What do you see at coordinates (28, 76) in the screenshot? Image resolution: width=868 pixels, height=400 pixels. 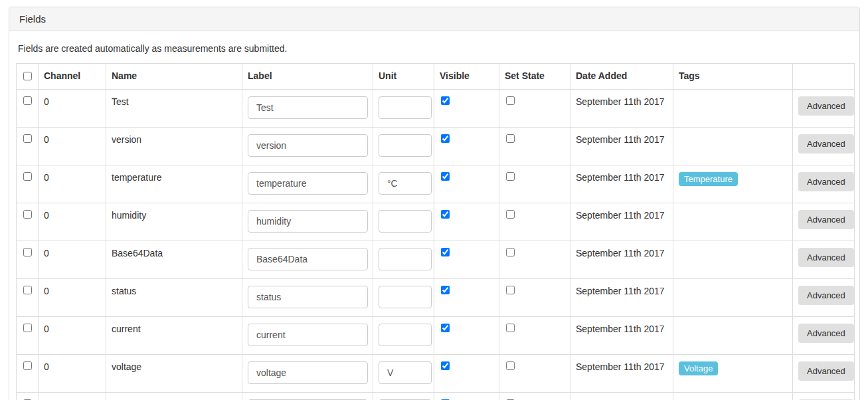 I see `select-all-checkbox` at bounding box center [28, 76].